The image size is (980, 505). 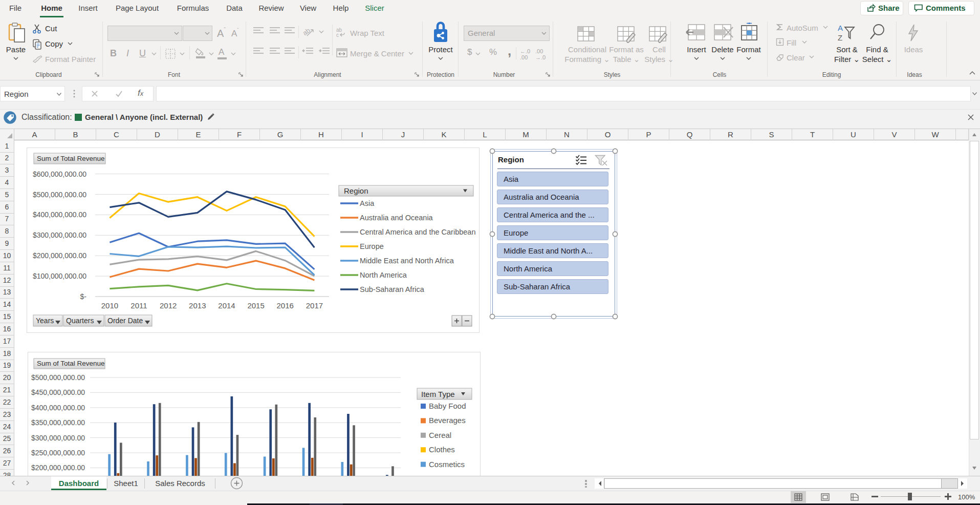 What do you see at coordinates (59, 174) in the screenshot?
I see `svg-text: $600,000,000.00` at bounding box center [59, 174].